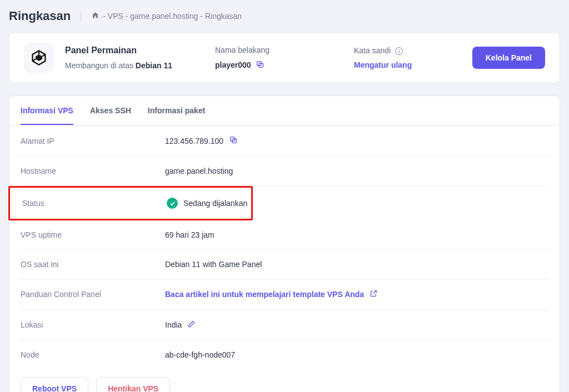 Image resolution: width=569 pixels, height=392 pixels. I want to click on reboot-button: Reboot VPS, so click(54, 384).